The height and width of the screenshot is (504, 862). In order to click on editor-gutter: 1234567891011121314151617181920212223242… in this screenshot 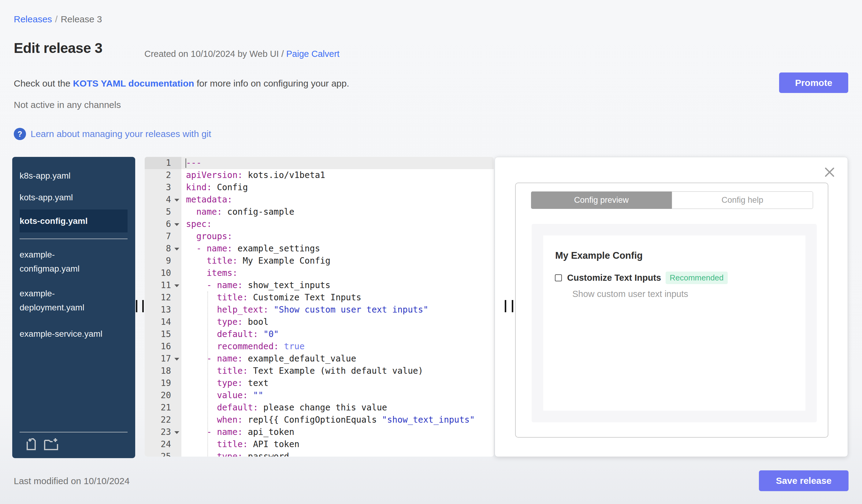, I will do `click(163, 307)`.